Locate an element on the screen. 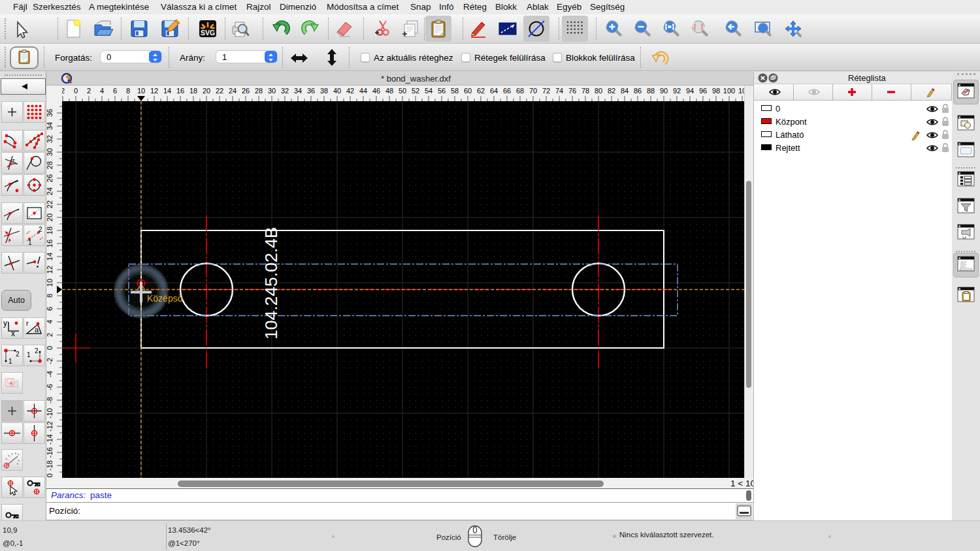 The height and width of the screenshot is (551, 980). svg-text: Középső is located at coordinates (165, 298).